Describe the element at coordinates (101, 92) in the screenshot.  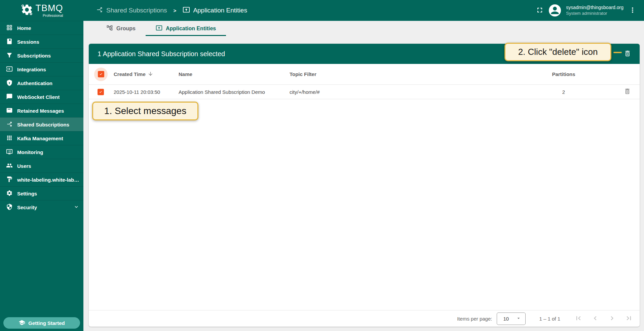
I see `row-checkbox` at that location.